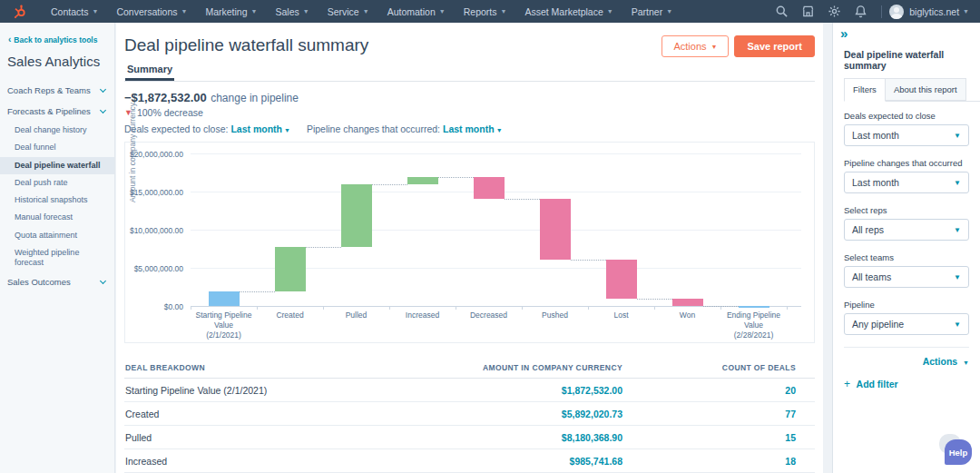 The width and height of the screenshot is (980, 473). What do you see at coordinates (926, 89) in the screenshot?
I see `panel-tab-about-this-report: About this report` at bounding box center [926, 89].